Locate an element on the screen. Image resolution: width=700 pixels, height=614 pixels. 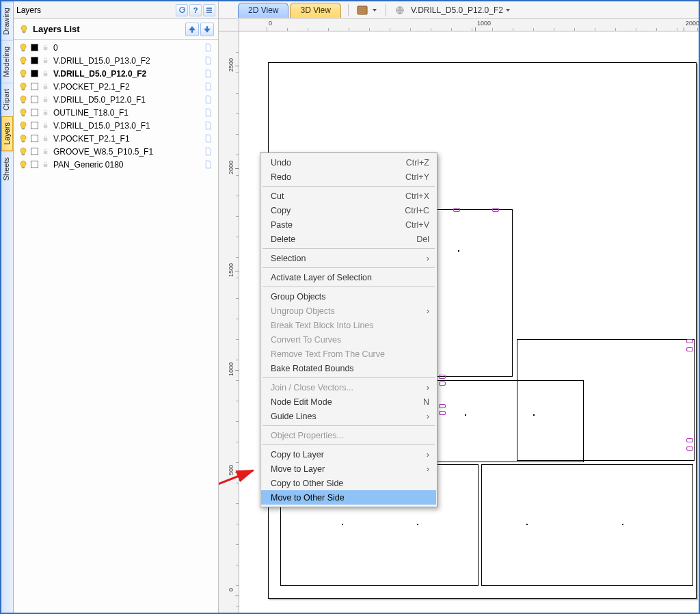
dropdown-icon is located at coordinates (375, 10).